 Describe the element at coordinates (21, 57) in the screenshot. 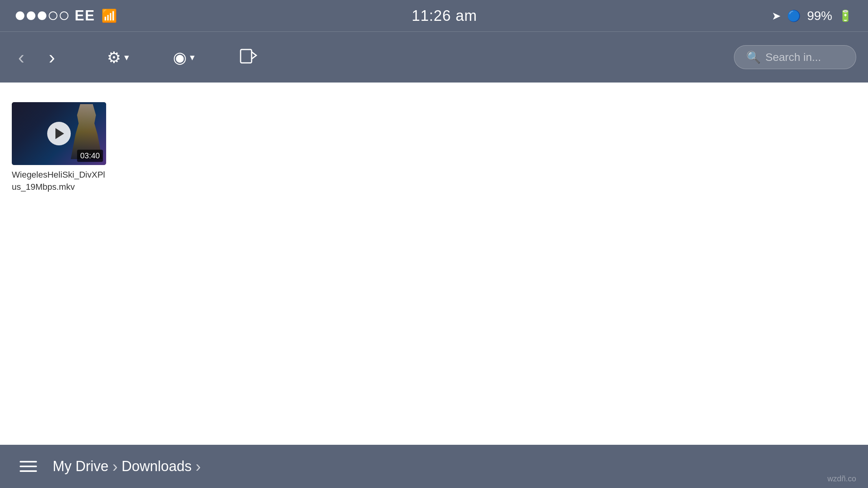

I see `back-arrow-icon: ‹` at that location.